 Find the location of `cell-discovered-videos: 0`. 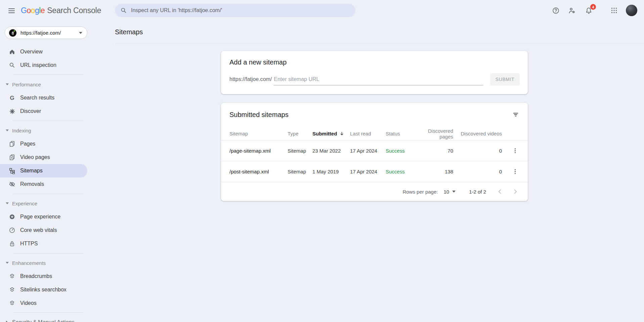

cell-discovered-videos: 0 is located at coordinates (478, 151).